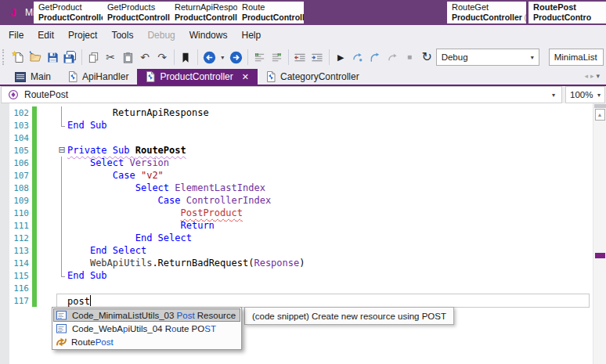 Image resolution: width=606 pixels, height=364 pixels. Describe the element at coordinates (296, 150) in the screenshot. I see `code-line-105: 105⊟Private Sub RoutePost` at that location.